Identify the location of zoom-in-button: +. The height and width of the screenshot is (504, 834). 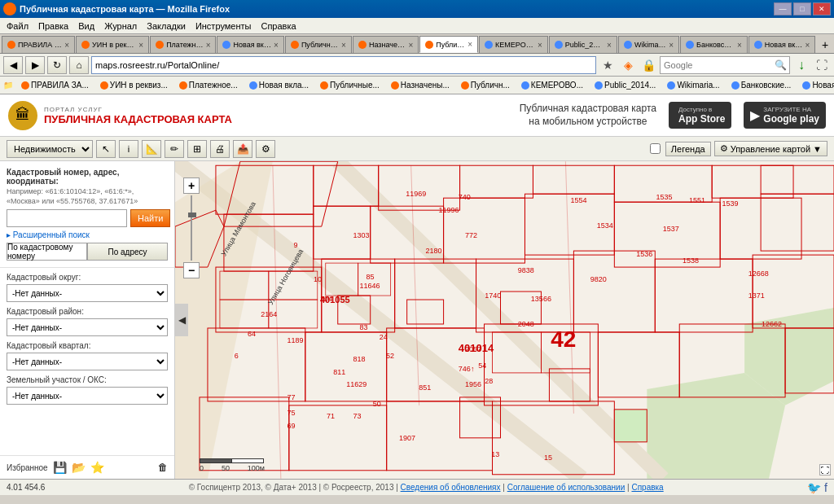
(191, 186).